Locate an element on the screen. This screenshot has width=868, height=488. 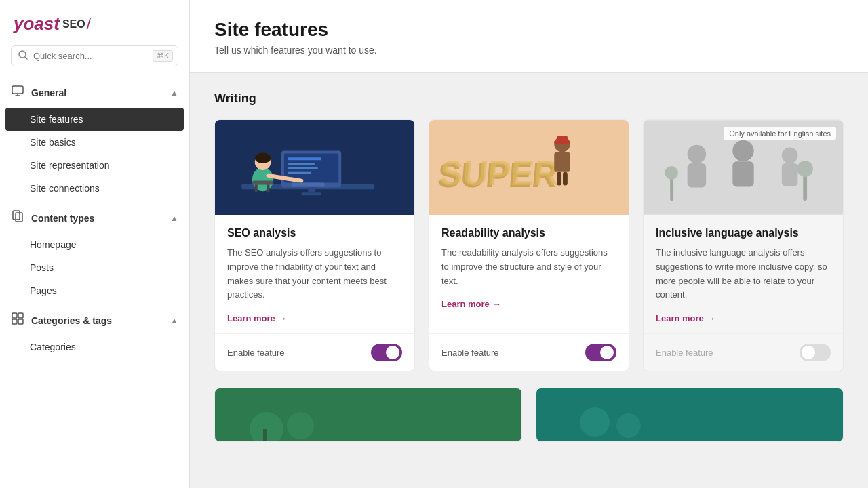
card-readability-footer: Enable feature ✓ is located at coordinates (529, 352).